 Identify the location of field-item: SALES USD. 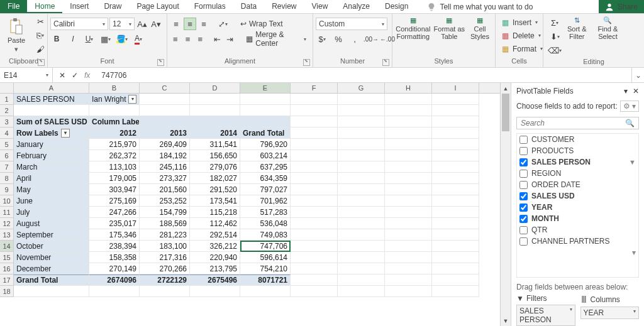
(577, 196).